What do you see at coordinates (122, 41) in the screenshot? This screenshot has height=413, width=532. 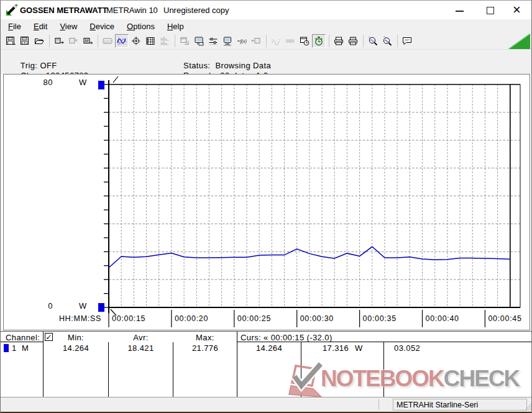 I see `curve-display-button` at bounding box center [122, 41].